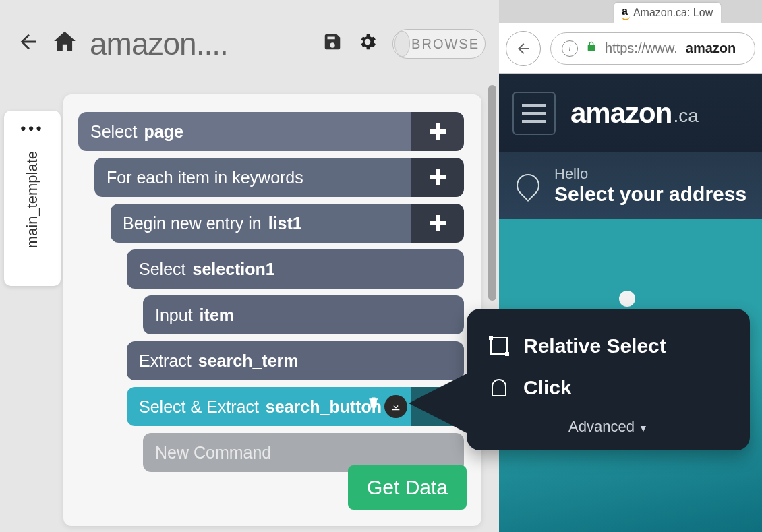  Describe the element at coordinates (631, 11) in the screenshot. I see `browser-tab-bar: a Amazon.ca: Low` at that location.